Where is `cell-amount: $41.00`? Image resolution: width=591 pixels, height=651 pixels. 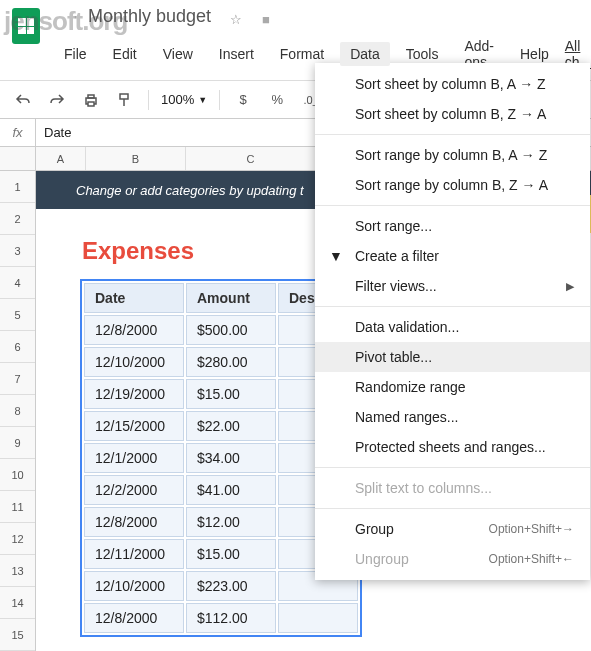 cell-amount: $41.00 is located at coordinates (231, 490).